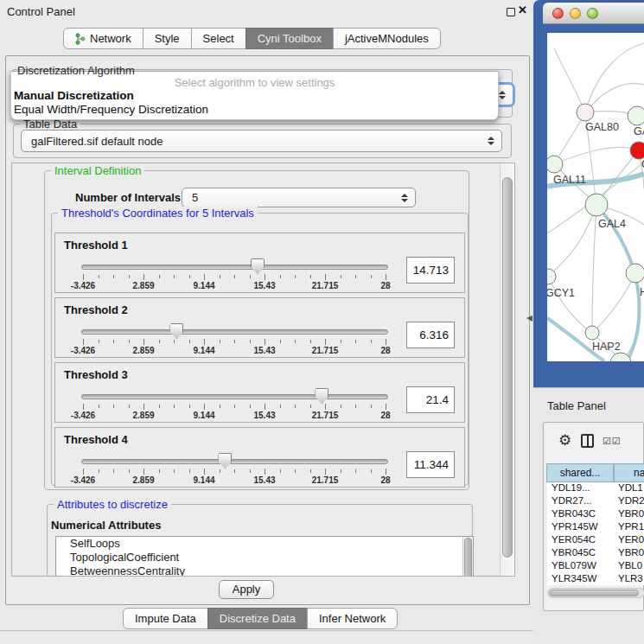 The image size is (644, 644). I want to click on vertical-scrollbar, so click(507, 370).